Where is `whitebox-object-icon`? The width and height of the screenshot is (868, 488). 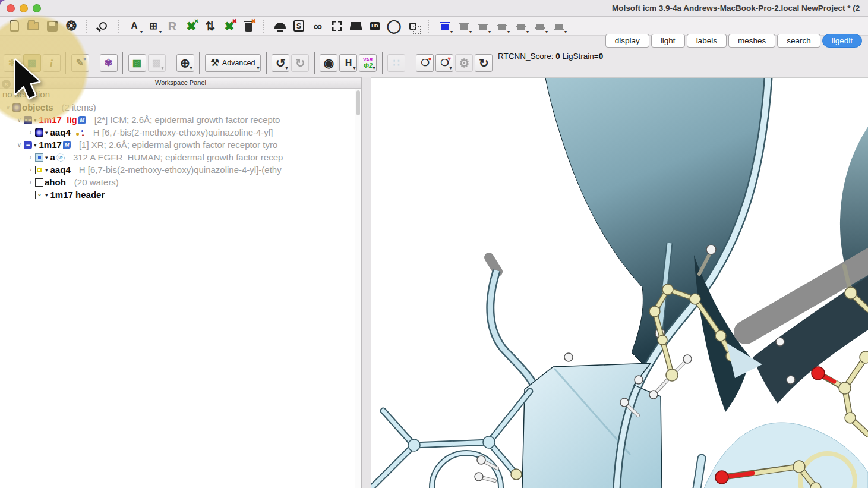
whitebox-object-icon is located at coordinates (39, 182).